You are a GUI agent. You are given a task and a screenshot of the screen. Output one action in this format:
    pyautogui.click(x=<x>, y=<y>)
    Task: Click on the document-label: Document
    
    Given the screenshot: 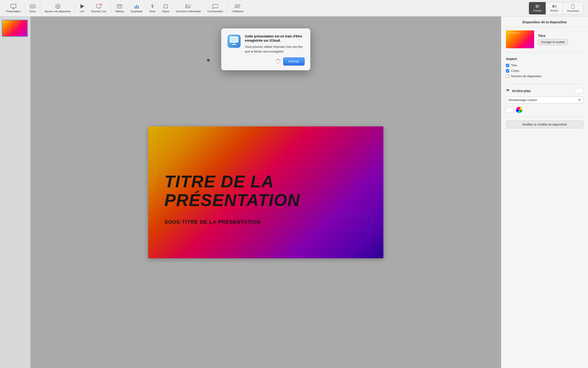 What is the action you would take?
    pyautogui.click(x=573, y=11)
    